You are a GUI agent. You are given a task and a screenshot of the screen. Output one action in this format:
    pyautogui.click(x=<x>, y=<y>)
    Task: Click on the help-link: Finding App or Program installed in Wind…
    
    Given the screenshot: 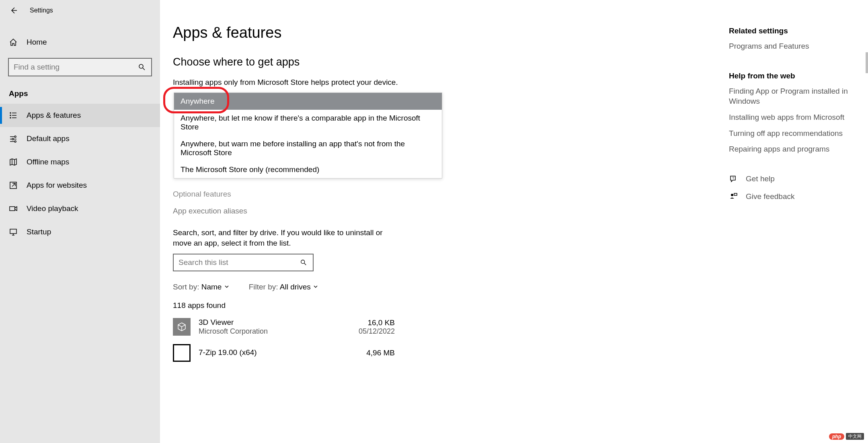 What is the action you would take?
    pyautogui.click(x=791, y=96)
    